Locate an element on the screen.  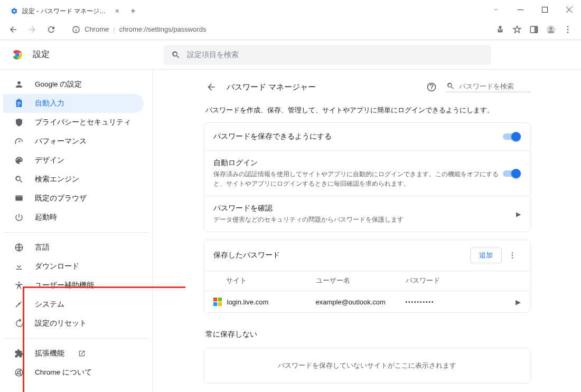
sidebar-item-autofill: 自動入力 is located at coordinates (73, 103).